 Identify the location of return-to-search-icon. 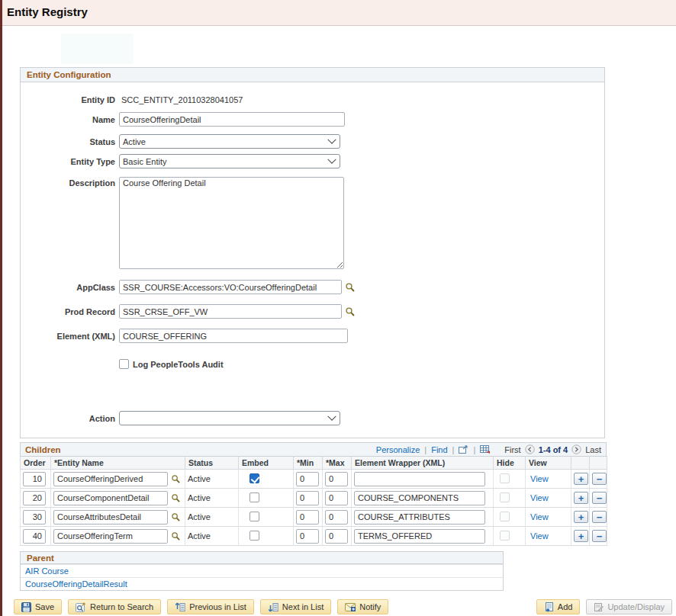
(81, 607).